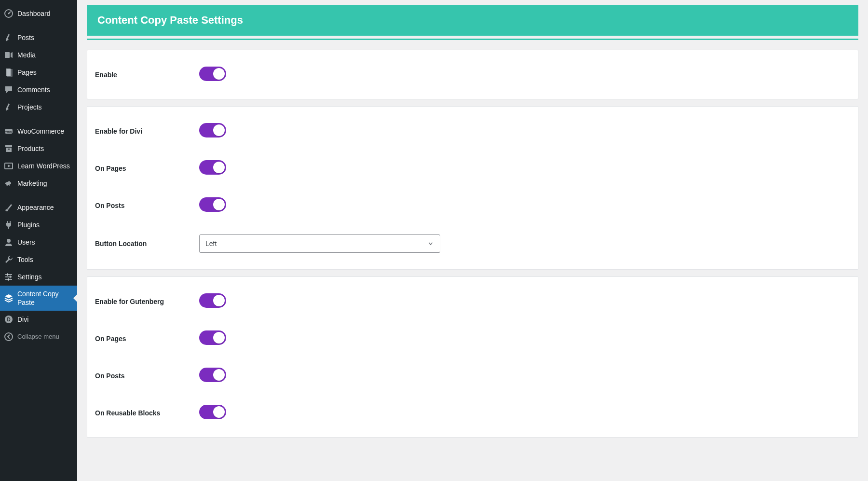 The height and width of the screenshot is (481, 868). What do you see at coordinates (9, 131) in the screenshot?
I see `woo-icon: woo` at bounding box center [9, 131].